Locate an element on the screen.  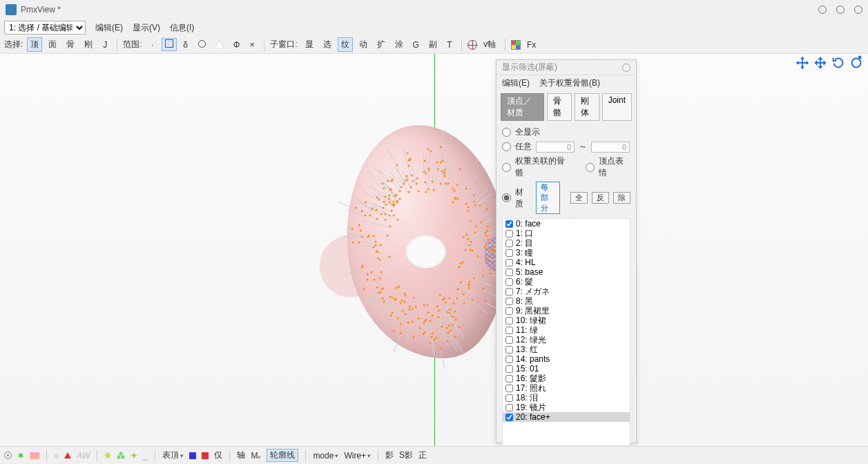
axis-button: 轴 is located at coordinates (241, 456).